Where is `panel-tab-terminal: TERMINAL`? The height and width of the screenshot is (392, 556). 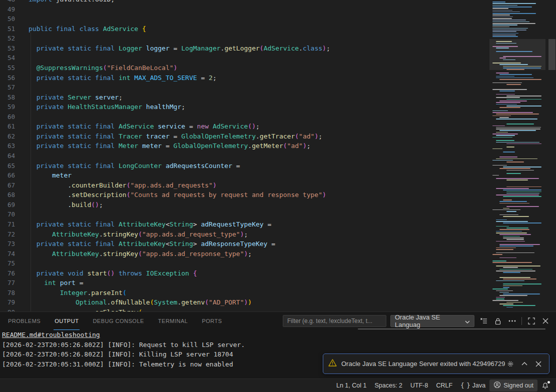
panel-tab-terminal: TERMINAL is located at coordinates (173, 321).